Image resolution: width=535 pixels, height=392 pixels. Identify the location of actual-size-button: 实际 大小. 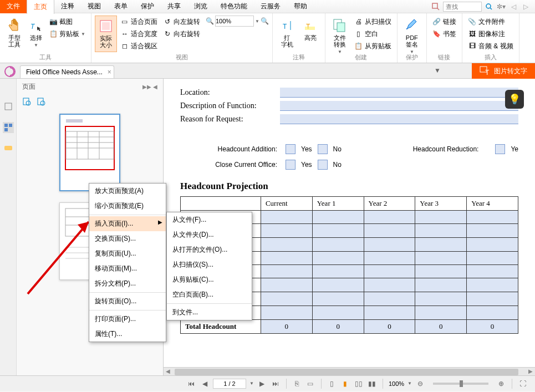
(106, 34).